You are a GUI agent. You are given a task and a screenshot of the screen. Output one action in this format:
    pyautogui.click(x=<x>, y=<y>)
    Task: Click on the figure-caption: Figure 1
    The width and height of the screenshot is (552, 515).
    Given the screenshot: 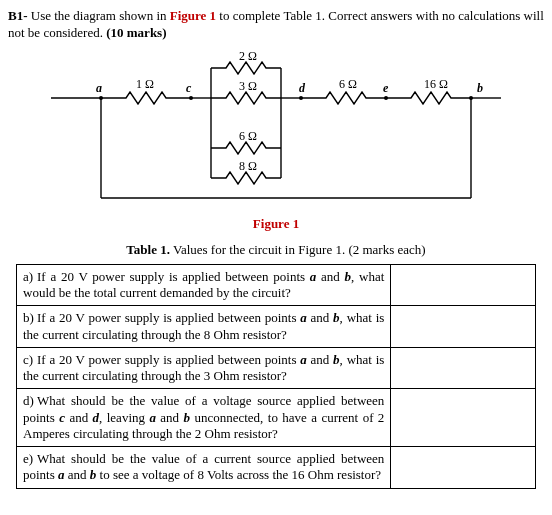 What is the action you would take?
    pyautogui.click(x=276, y=224)
    